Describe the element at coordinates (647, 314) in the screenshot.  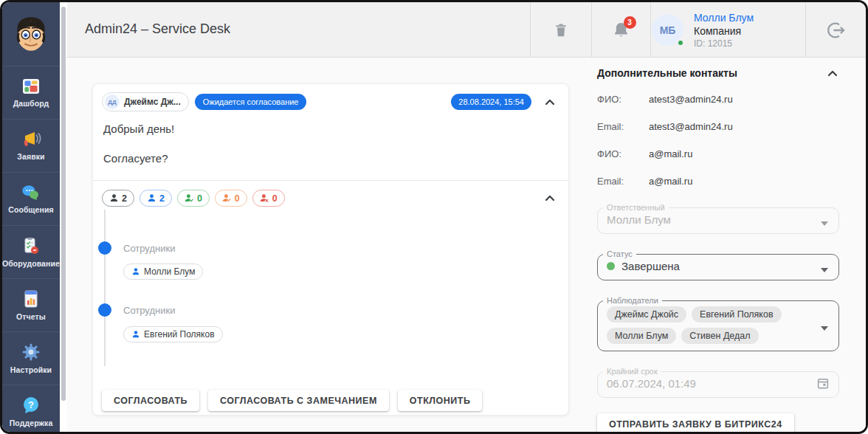
I see `watcher-chip: Джеймс Джойс` at that location.